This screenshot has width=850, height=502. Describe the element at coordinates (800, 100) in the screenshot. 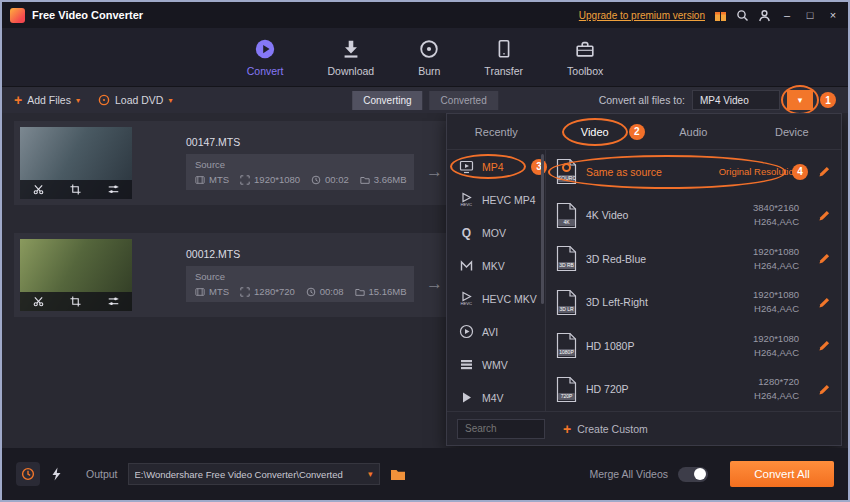

I see `format-dropdown-button: ▾` at that location.